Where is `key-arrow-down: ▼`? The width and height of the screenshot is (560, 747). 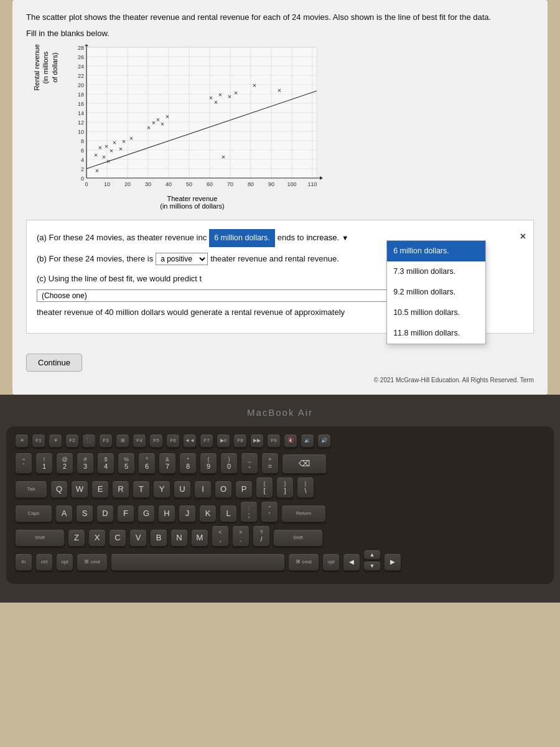 key-arrow-down: ▼ is located at coordinates (372, 566).